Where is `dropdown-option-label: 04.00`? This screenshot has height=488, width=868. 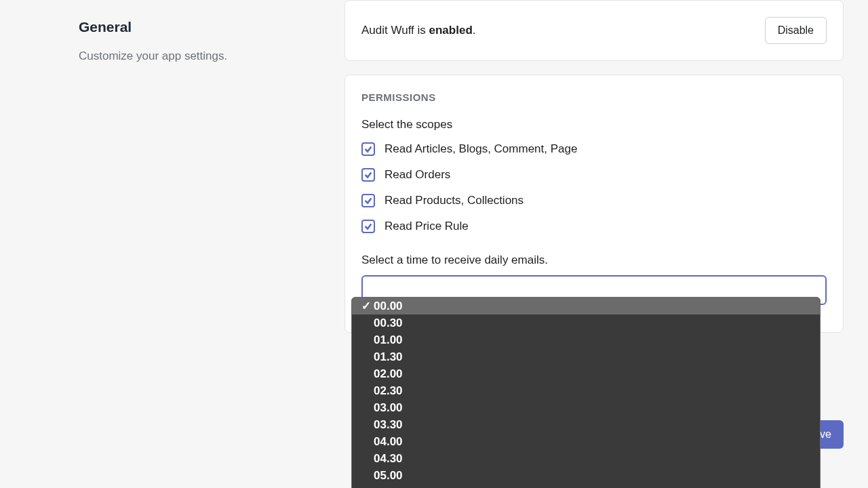 dropdown-option-label: 04.00 is located at coordinates (388, 442).